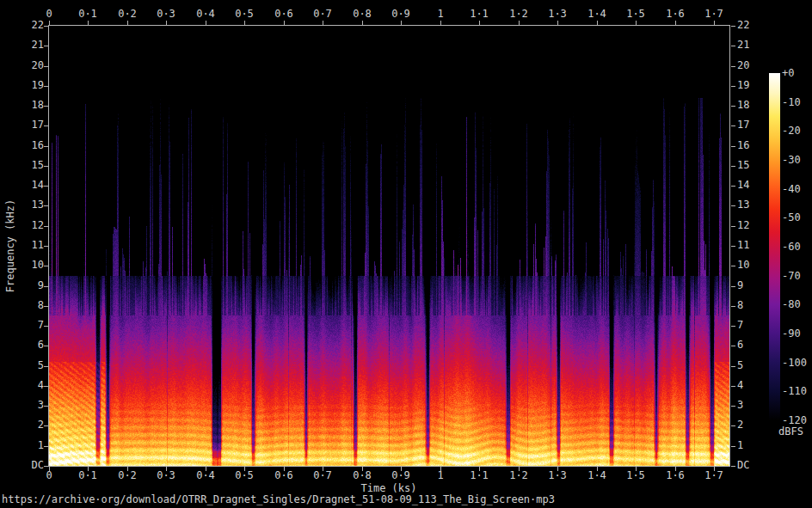 This screenshot has height=508, width=812. I want to click on y-tick-label: 16, so click(22, 146).